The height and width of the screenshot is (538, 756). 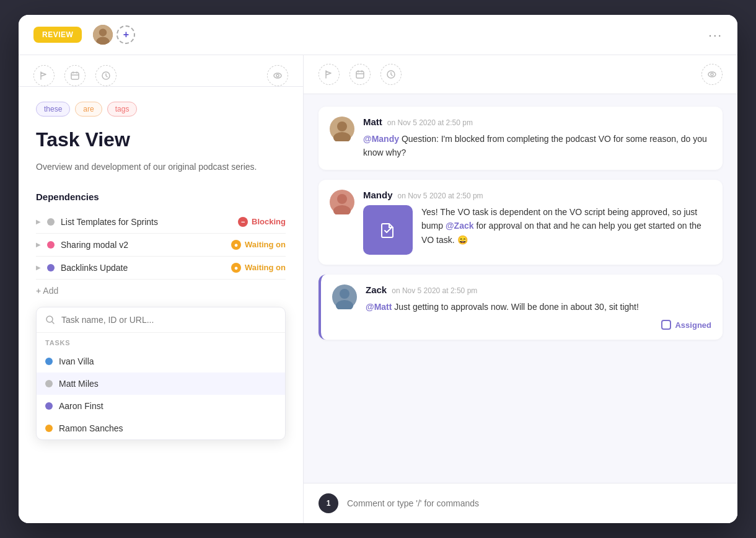 What do you see at coordinates (236, 268) in the screenshot?
I see `waiting-icon-3: ●` at bounding box center [236, 268].